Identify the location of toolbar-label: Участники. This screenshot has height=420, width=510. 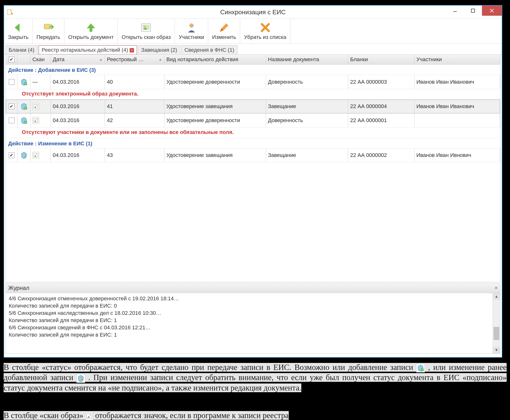
(192, 37).